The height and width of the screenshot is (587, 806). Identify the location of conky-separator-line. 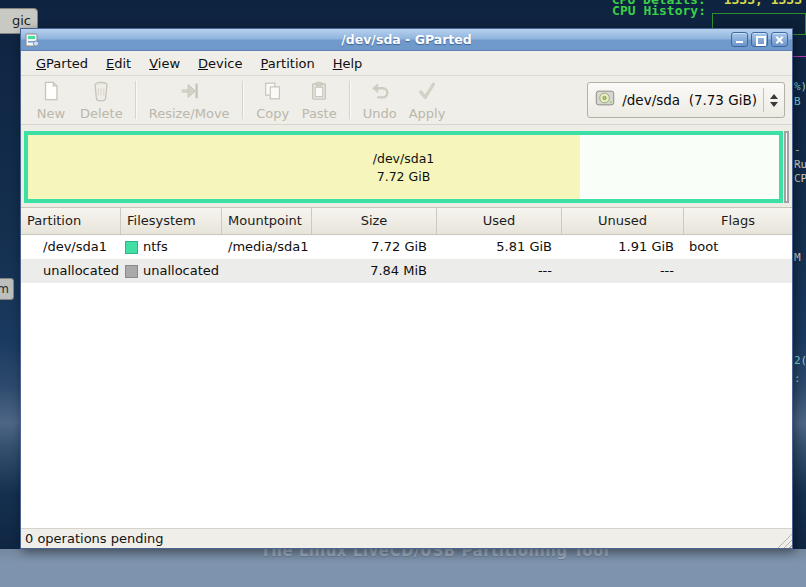
(800, 56).